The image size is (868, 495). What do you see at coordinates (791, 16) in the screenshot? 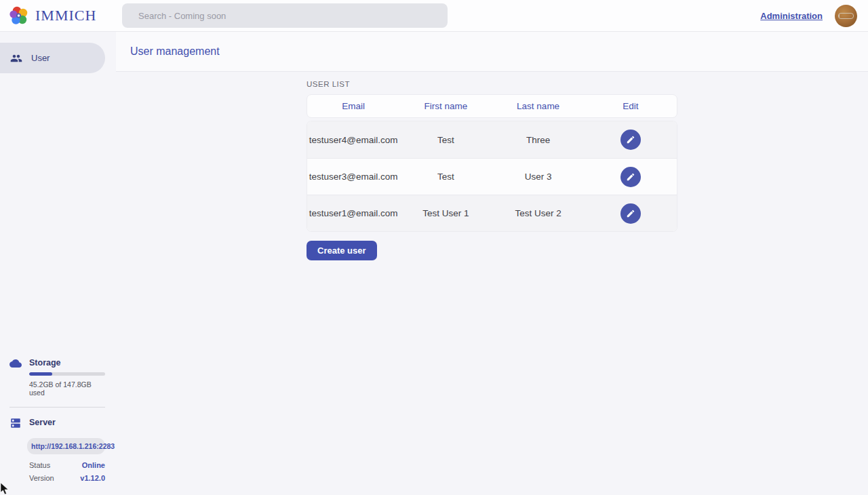
I see `administration-link: Administration` at bounding box center [791, 16].